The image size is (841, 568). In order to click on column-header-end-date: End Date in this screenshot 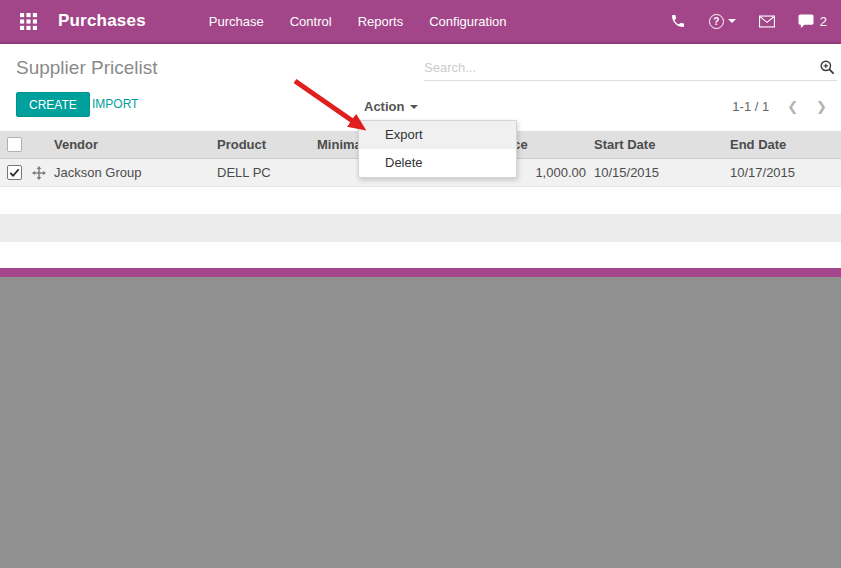, I will do `click(784, 144)`.